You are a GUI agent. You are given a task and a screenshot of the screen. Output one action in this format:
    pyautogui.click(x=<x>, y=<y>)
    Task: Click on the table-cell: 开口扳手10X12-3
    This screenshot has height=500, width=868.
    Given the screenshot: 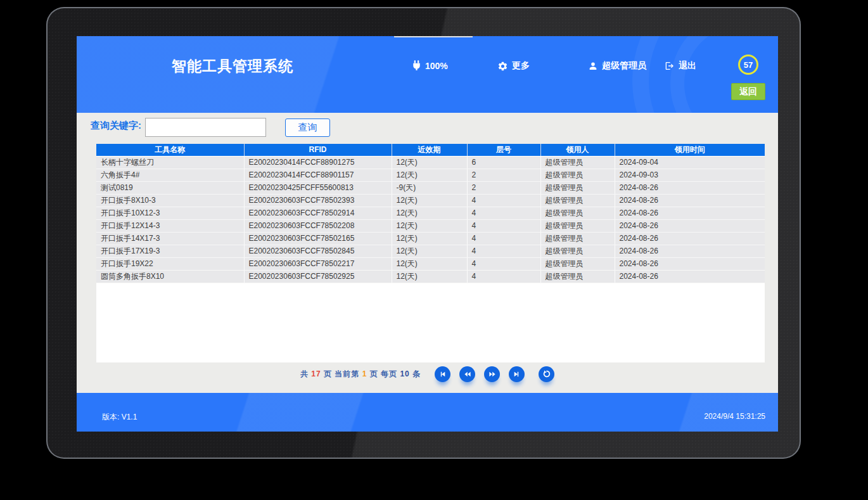 What is the action you would take?
    pyautogui.click(x=170, y=213)
    